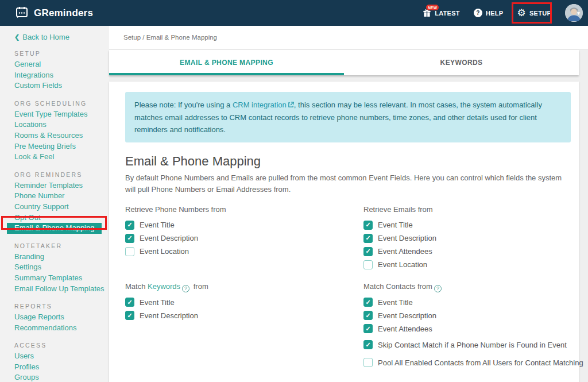  I want to click on section-header: ACCESS, so click(62, 345).